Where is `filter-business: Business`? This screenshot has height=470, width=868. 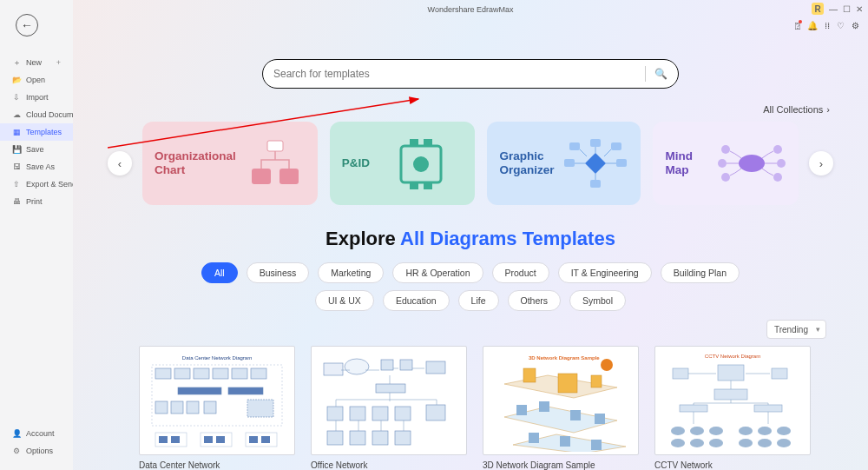 filter-business: Business is located at coordinates (278, 273).